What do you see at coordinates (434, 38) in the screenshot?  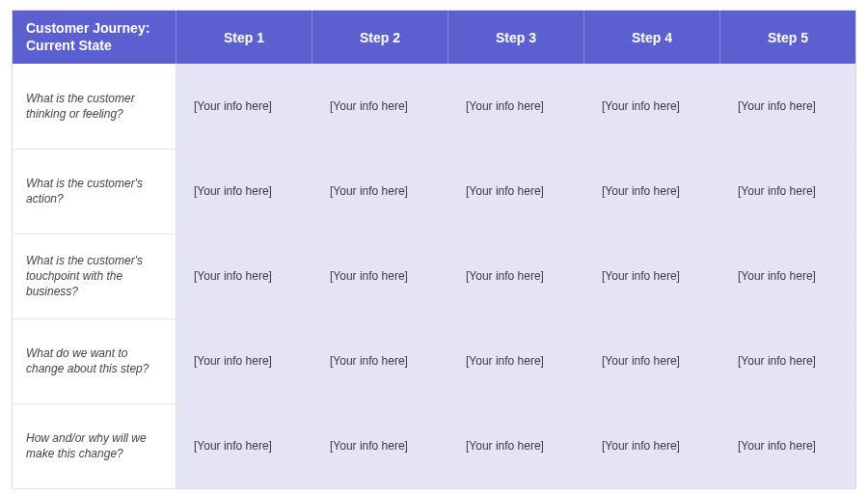 I see `table-header: Customer Journey: Current State Step 1 S…` at bounding box center [434, 38].